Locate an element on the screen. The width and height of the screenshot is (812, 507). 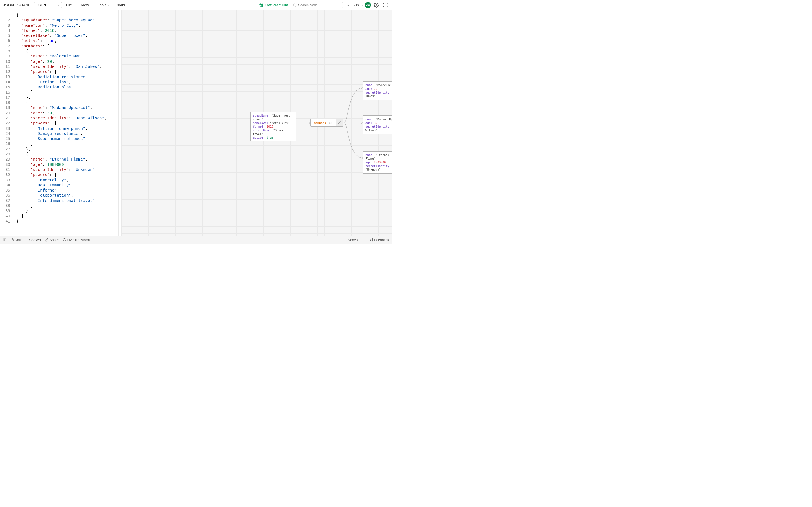
menu-tools-label: Tools is located at coordinates (102, 5).